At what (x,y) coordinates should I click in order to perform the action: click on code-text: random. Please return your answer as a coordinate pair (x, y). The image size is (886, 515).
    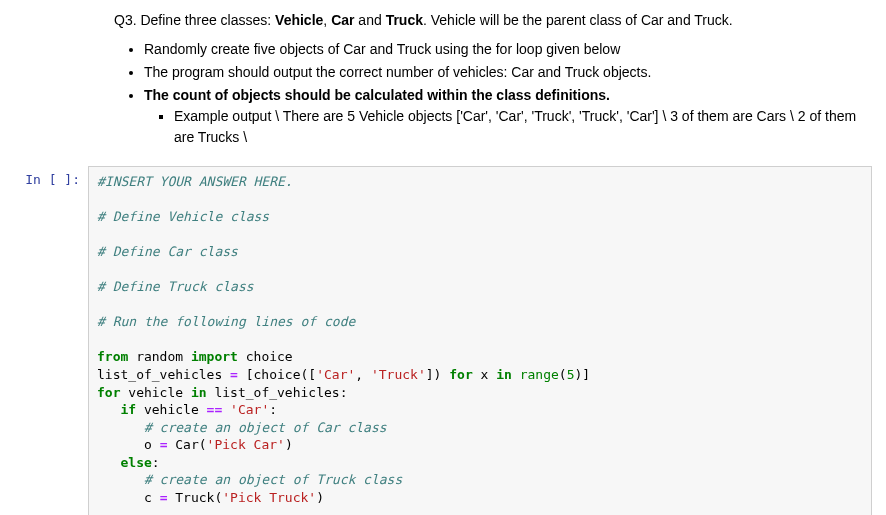
    Looking at the image, I should click on (160, 356).